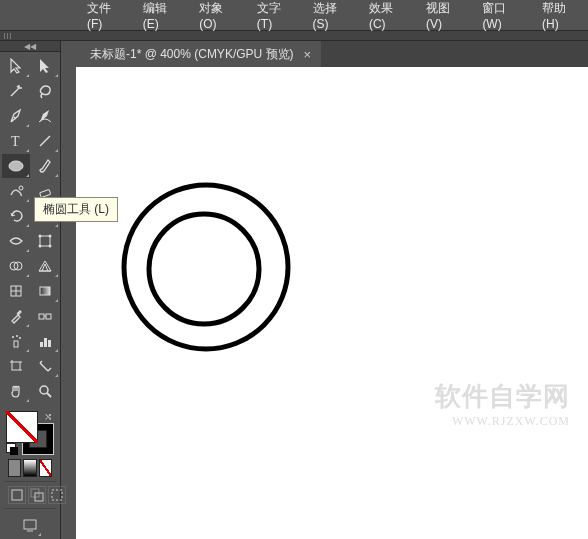 This screenshot has width=588, height=539. I want to click on tools-panel: ◀◀ T, so click(30, 290).